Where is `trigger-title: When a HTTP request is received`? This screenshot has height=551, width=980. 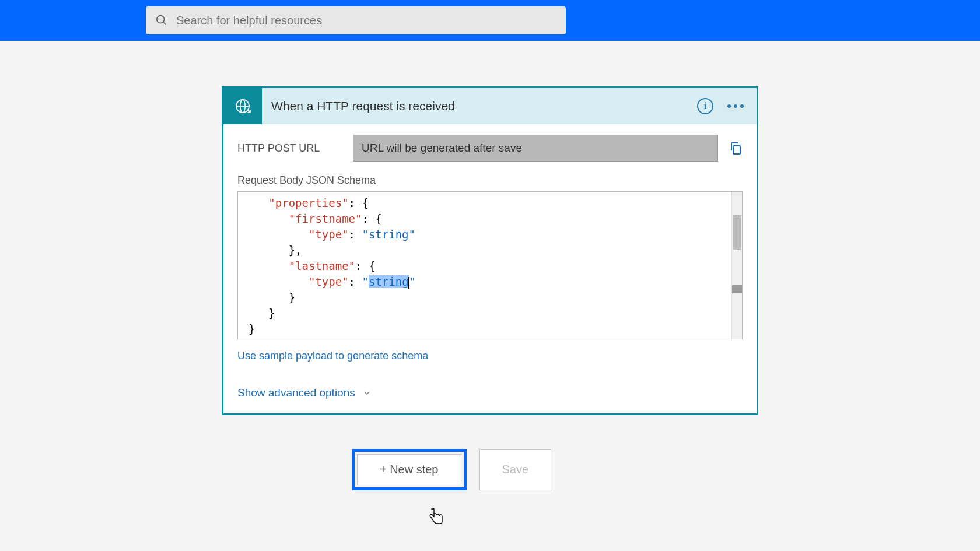 trigger-title: When a HTTP request is received is located at coordinates (484, 106).